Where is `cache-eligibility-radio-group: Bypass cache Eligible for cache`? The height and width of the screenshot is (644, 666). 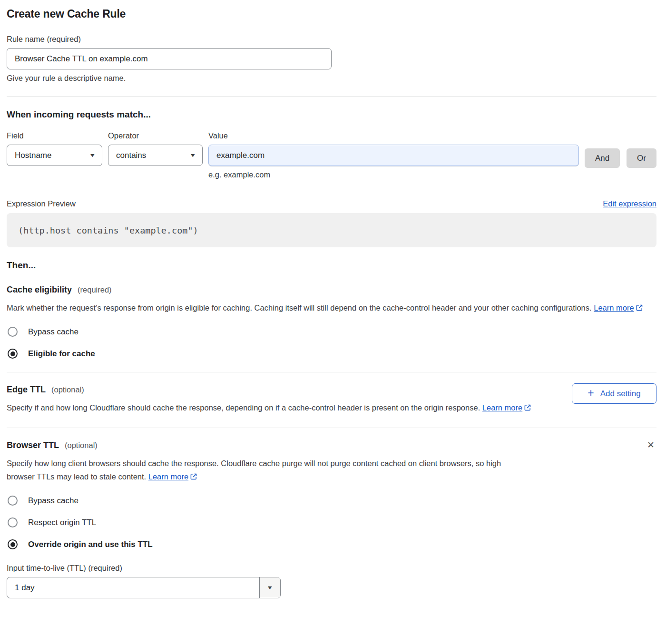
cache-eligibility-radio-group: Bypass cache Eligible for cache is located at coordinates (332, 342).